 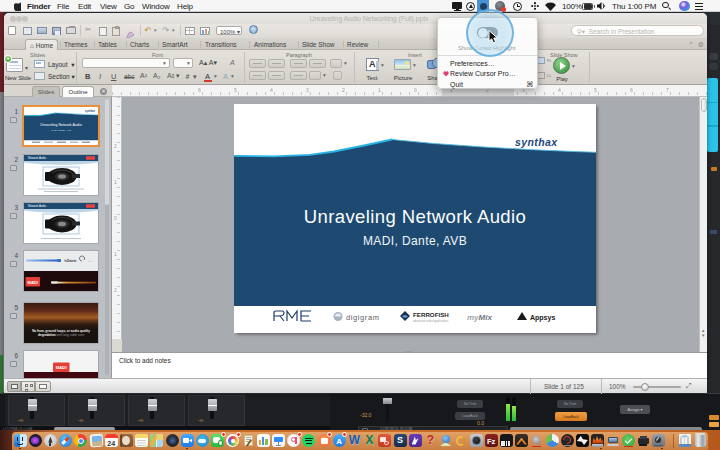 I want to click on svg-text: myMix, so click(x=480, y=318).